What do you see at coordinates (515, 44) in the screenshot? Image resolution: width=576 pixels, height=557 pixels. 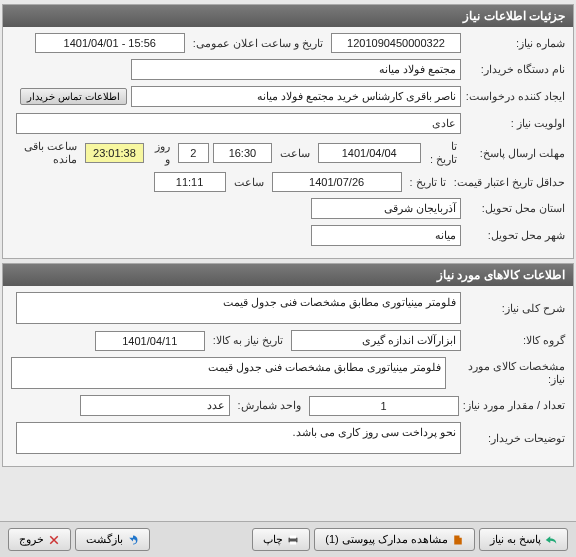 I see `need-number-label: شماره نیاز:` at bounding box center [515, 44].